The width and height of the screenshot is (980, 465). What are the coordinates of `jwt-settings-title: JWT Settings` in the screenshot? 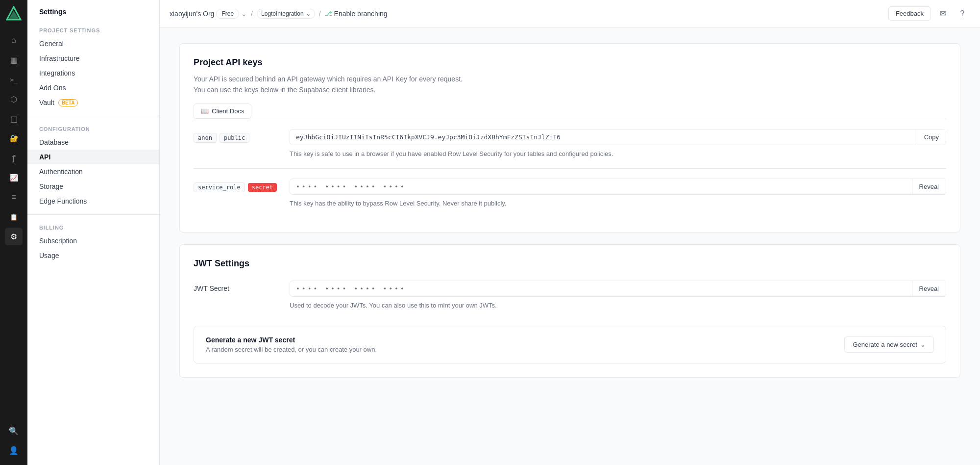 It's located at (570, 264).